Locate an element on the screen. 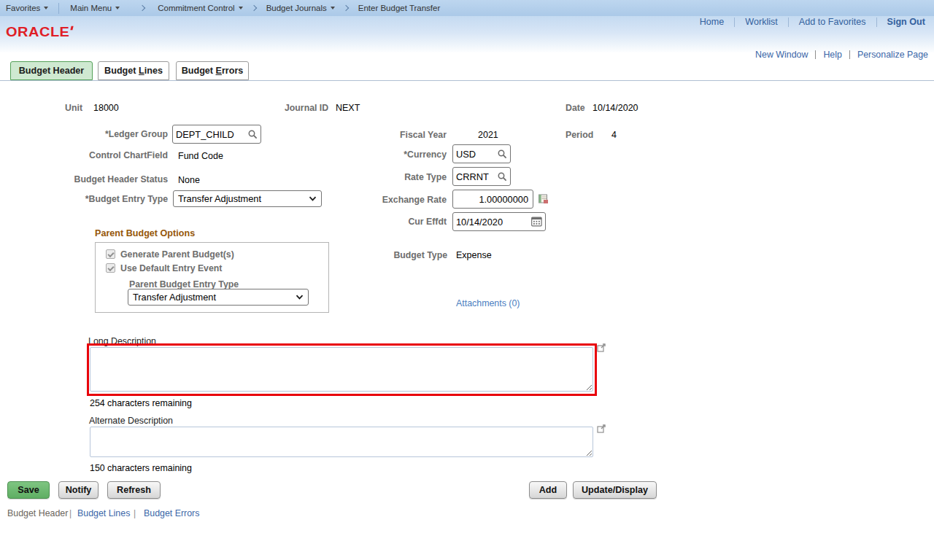 Image resolution: width=934 pixels, height=560 pixels. footer-budget-errors-link: Budget Errors is located at coordinates (171, 513).